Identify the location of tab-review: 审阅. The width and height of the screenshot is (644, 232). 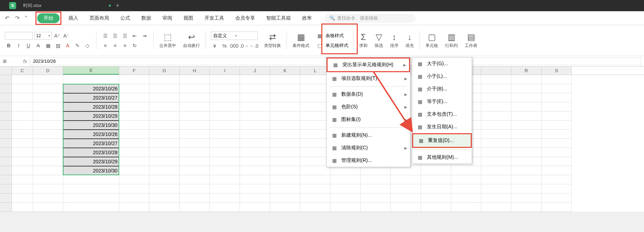
(167, 18).